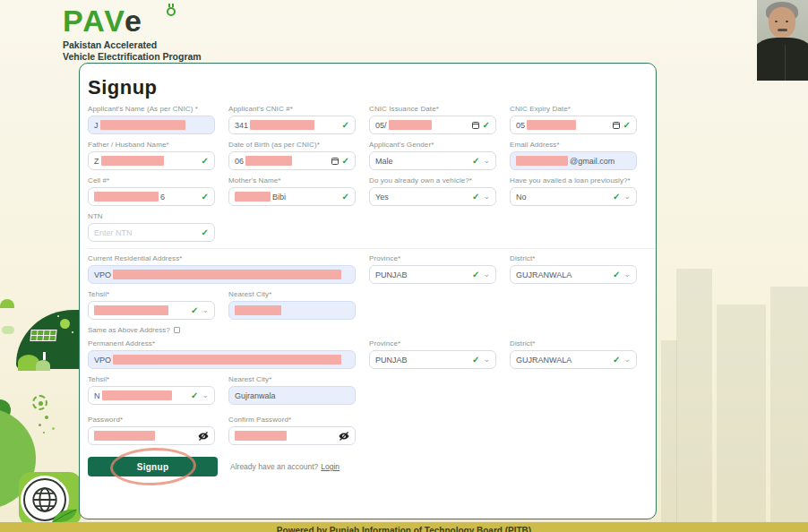  What do you see at coordinates (151, 197) in the screenshot?
I see `cell-number-input: 6 ✓` at bounding box center [151, 197].